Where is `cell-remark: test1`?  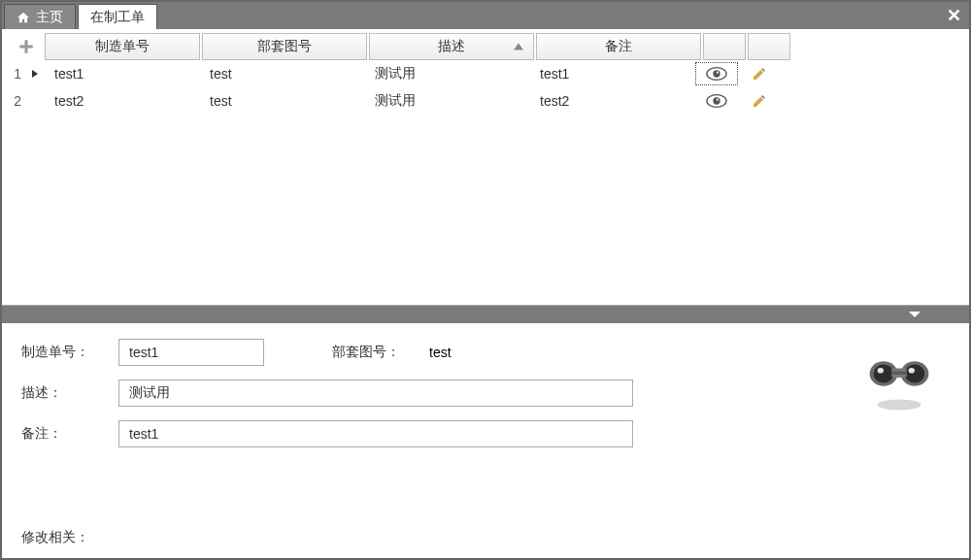 cell-remark: test1 is located at coordinates (613, 74).